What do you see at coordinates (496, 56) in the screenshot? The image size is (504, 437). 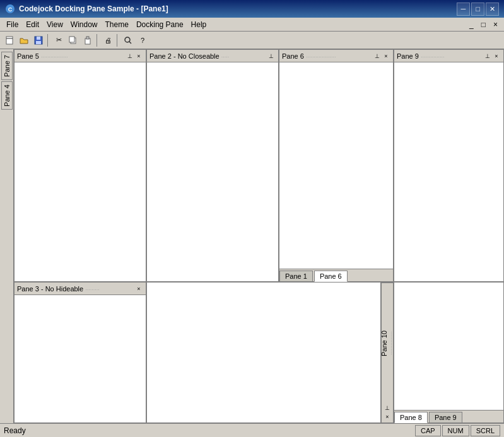 I see `pane9-top-close-button: ×` at bounding box center [496, 56].